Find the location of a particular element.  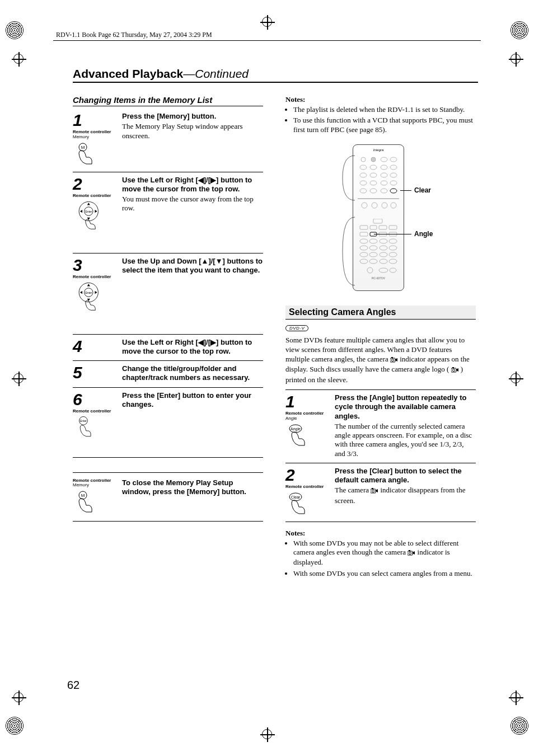

notes-list: With some DVDs you may not be able to se… is located at coordinates (385, 558).